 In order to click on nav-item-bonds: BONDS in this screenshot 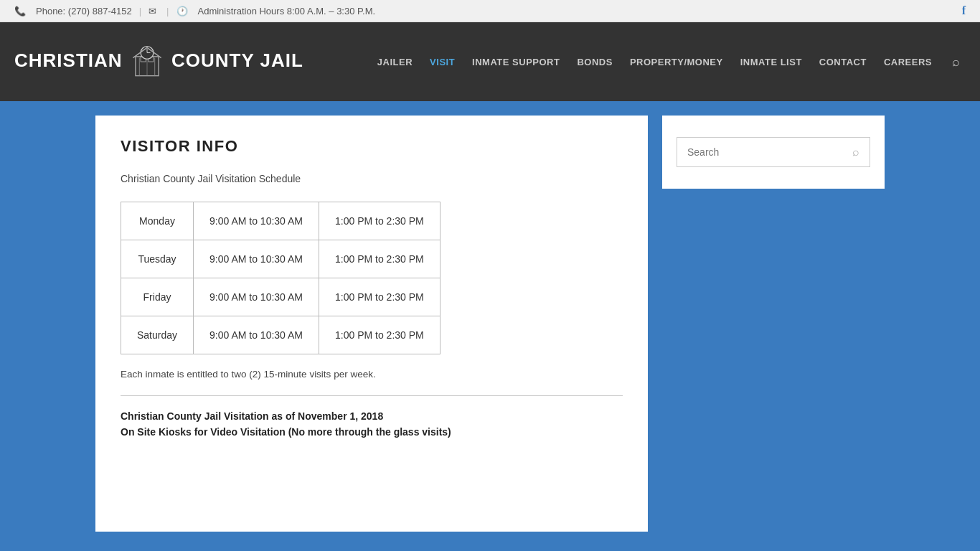, I will do `click(594, 62)`.